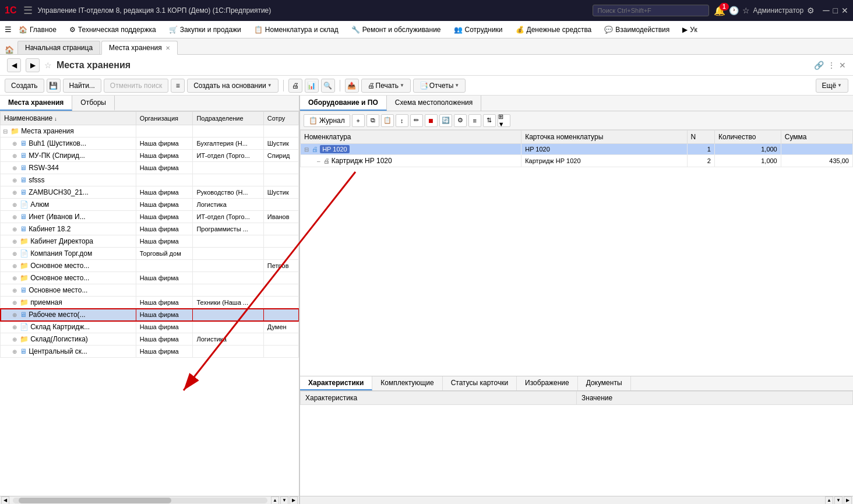  Describe the element at coordinates (178, 86) in the screenshot. I see `list-view-icon: ≡` at that location.